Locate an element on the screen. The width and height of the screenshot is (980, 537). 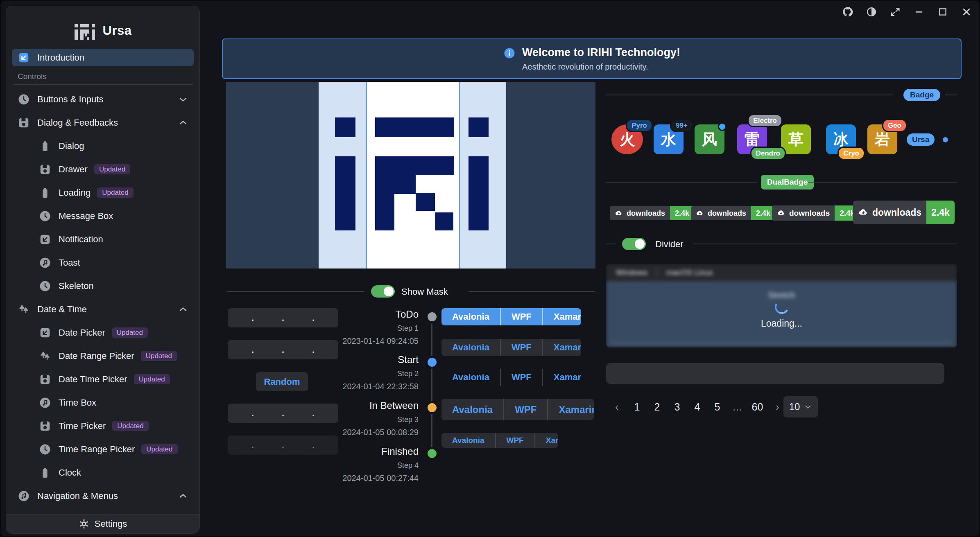
arrow-box-icon is located at coordinates (24, 58).